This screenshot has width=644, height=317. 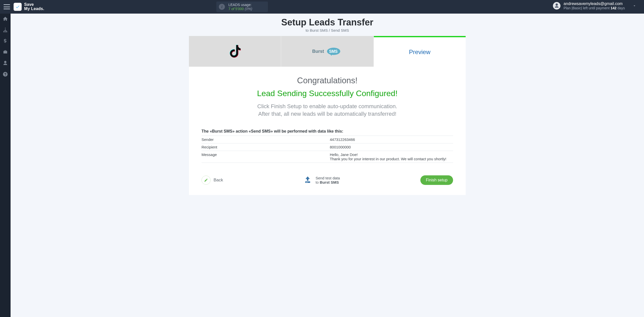 I want to click on send-test-to: to, so click(x=317, y=182).